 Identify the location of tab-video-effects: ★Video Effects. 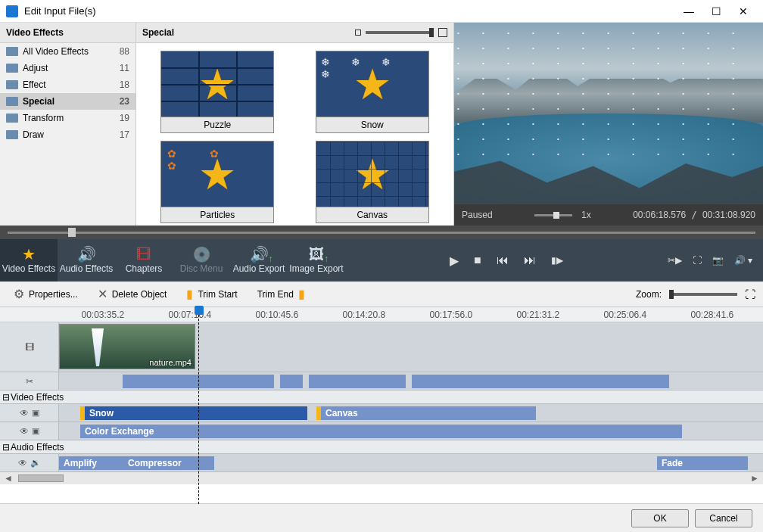
(29, 260).